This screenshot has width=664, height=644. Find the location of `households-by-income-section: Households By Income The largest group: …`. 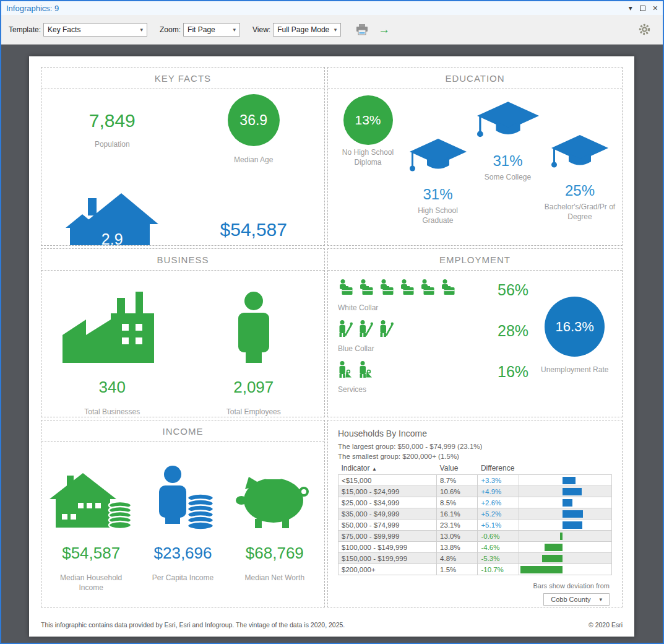

households-by-income-section: Households By Income The largest group: … is located at coordinates (475, 514).